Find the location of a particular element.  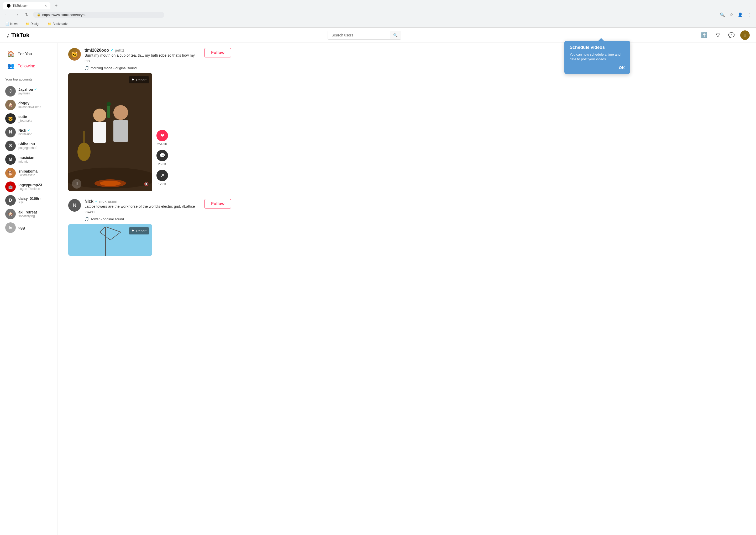

account-avatar-jayzhou: J is located at coordinates (11, 91).